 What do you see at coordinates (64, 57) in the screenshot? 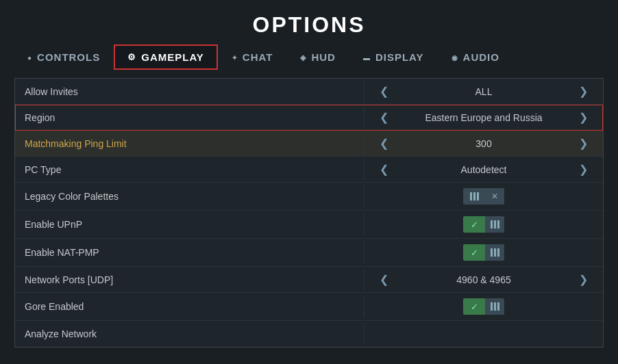
I see `tab-controls: CONTROLS` at bounding box center [64, 57].